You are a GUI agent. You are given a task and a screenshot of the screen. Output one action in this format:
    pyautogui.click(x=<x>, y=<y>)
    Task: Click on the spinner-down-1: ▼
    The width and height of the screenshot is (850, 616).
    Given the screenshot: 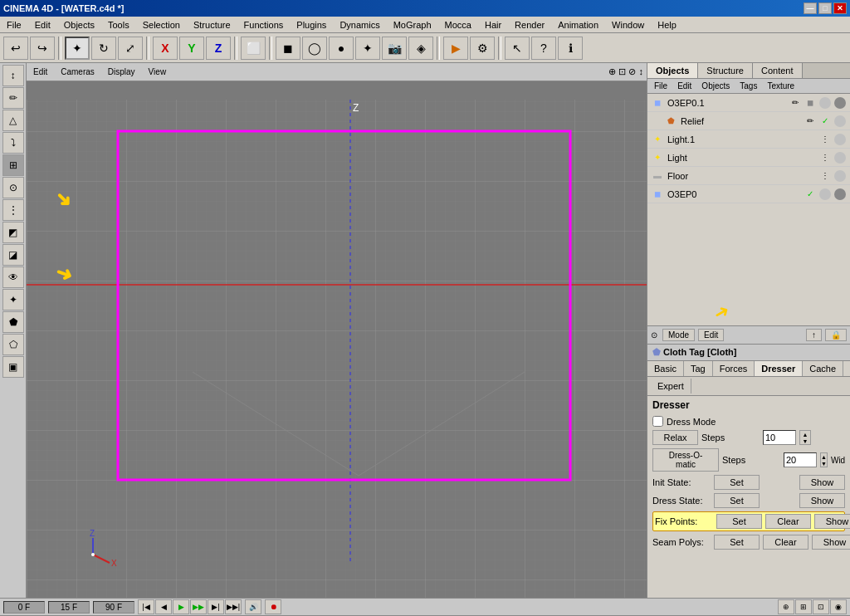 What is the action you would take?
    pyautogui.click(x=805, y=441)
    